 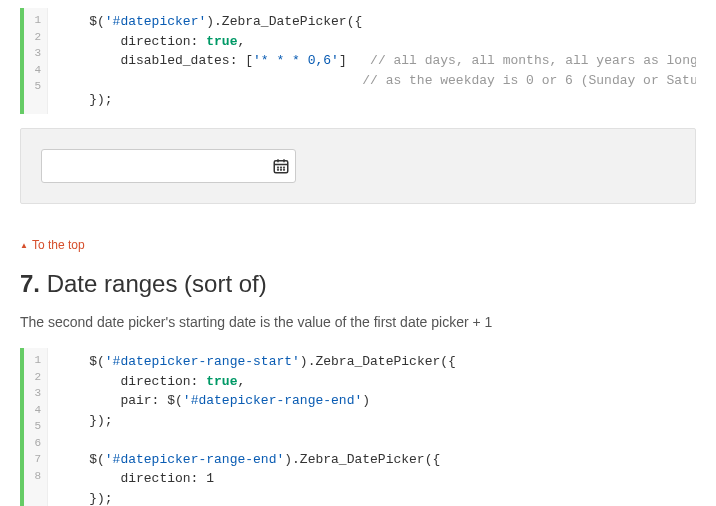 What do you see at coordinates (168, 166) in the screenshot?
I see `datepicker-wrapper` at bounding box center [168, 166].